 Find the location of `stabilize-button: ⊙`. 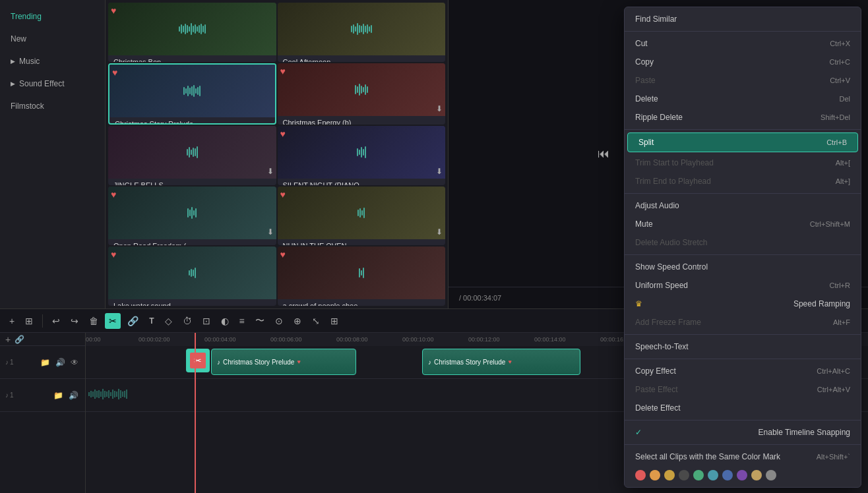

stabilize-button: ⊙ is located at coordinates (279, 321).